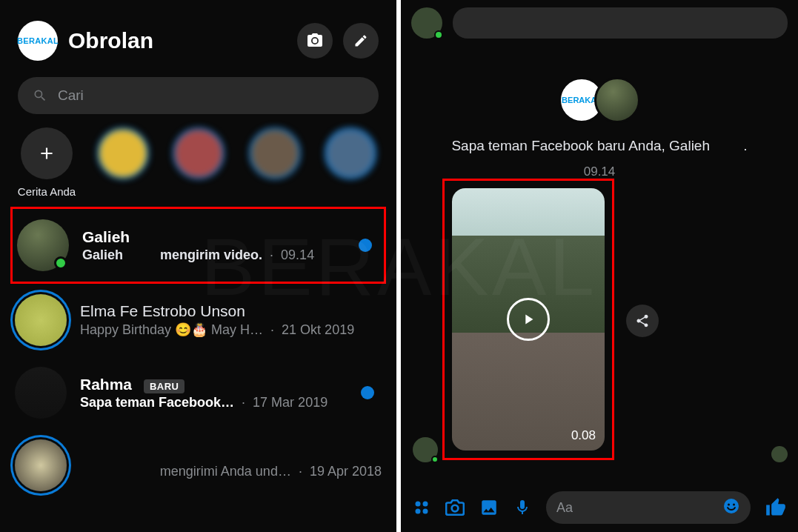 The height and width of the screenshot is (532, 798). I want to click on emoji-button, so click(731, 508).